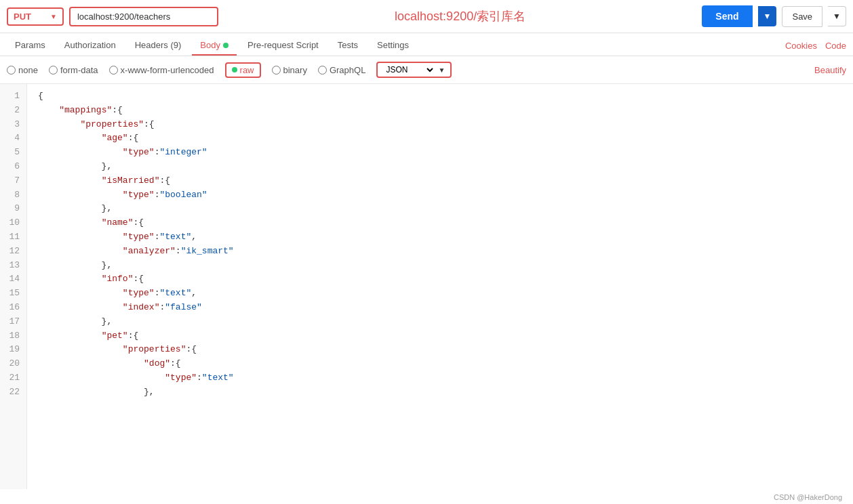 The image size is (853, 504). Describe the element at coordinates (235, 70) in the screenshot. I see `raw-active-dot` at that location.